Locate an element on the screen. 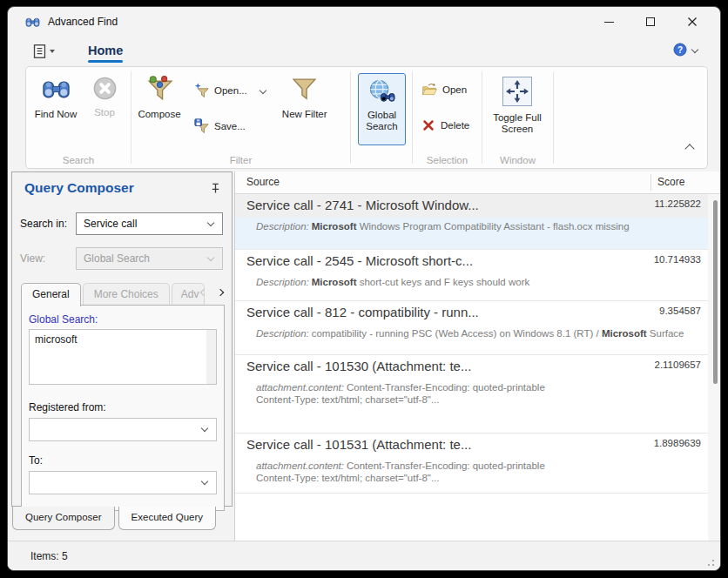  toggle-full-screen-label: Toggle Full Screen is located at coordinates (517, 124).